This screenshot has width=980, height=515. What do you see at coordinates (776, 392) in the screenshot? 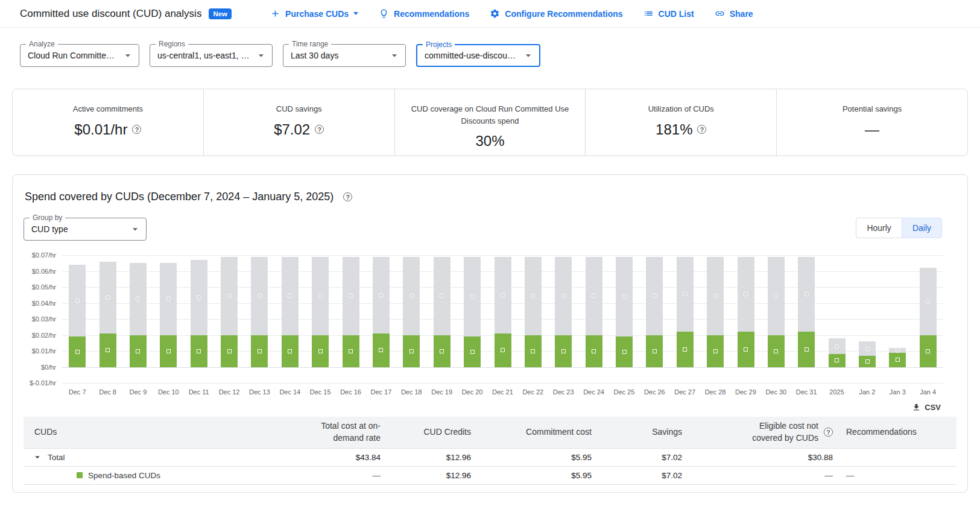
I see `x-axis-label: Dec 30` at bounding box center [776, 392].